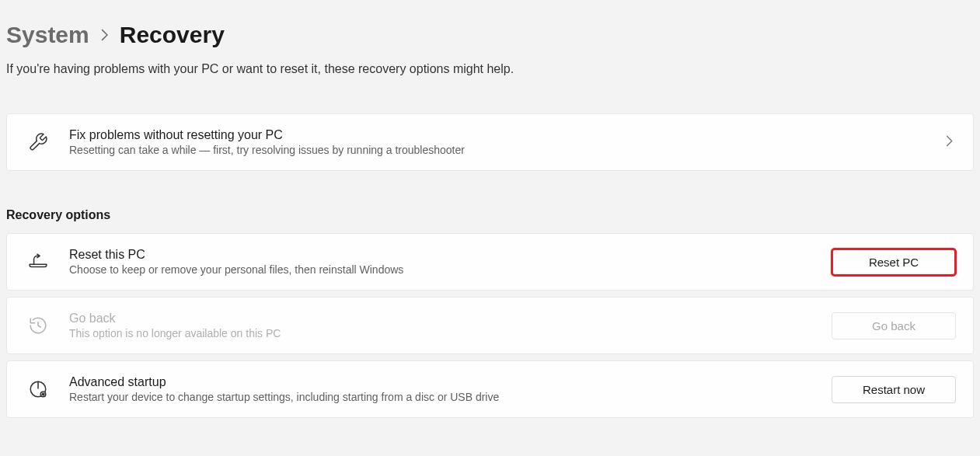 The height and width of the screenshot is (456, 980). What do you see at coordinates (490, 215) in the screenshot?
I see `recovery-options-header: Recovery options` at bounding box center [490, 215].